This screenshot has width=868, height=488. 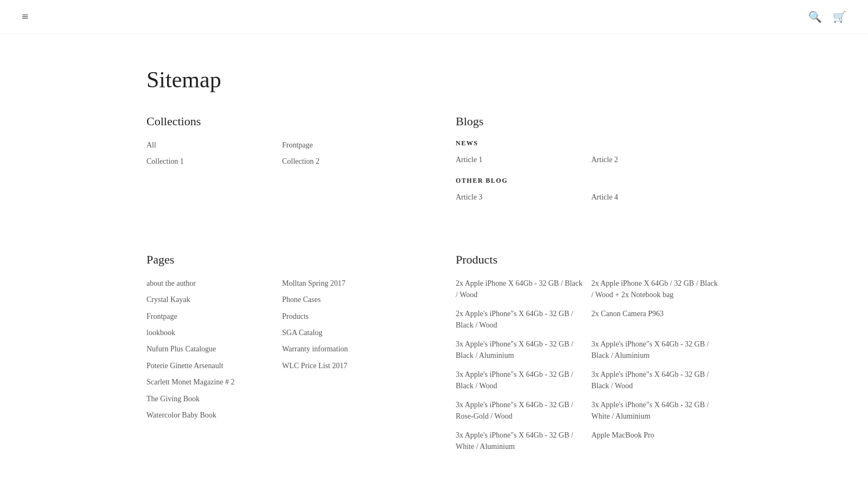 I want to click on product-link: 3x Apple's iPhone"s X 64Gb - 32 GB / Ros…, so click(x=521, y=412).